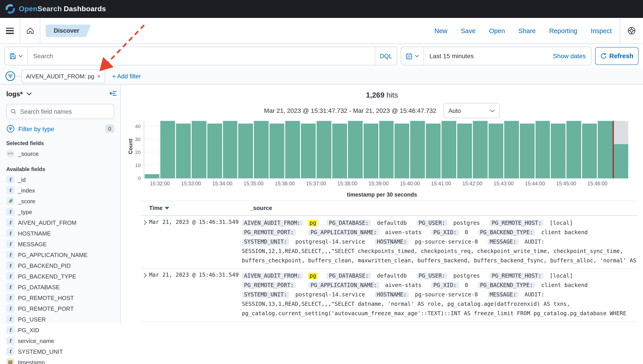 The height and width of the screenshot is (364, 643). I want to click on field-label: HOSTNAME, so click(34, 233).